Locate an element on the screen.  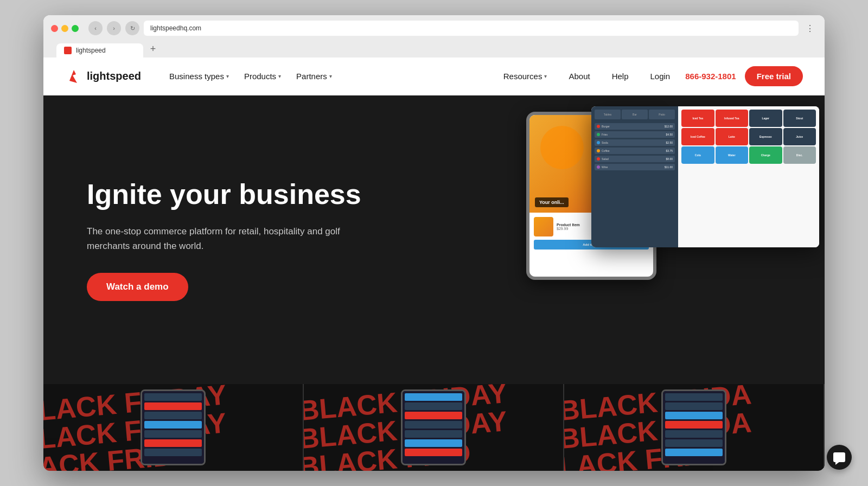
pos-item-name: Wine is located at coordinates (633, 167).